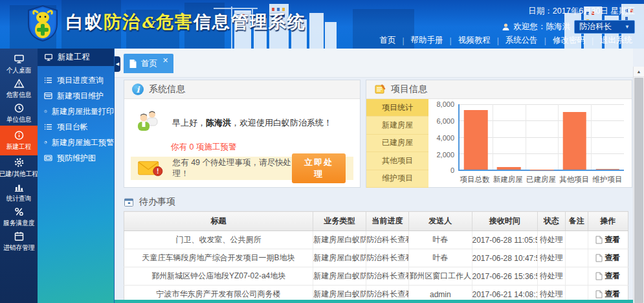  Describe the element at coordinates (76, 158) in the screenshot. I see `submenu-item-prevention-maintenance-map: 预防维护图` at that location.